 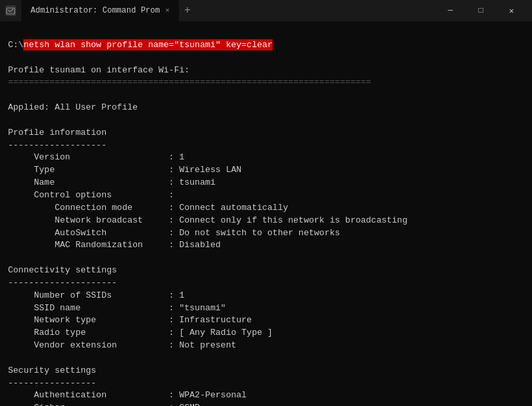 What do you see at coordinates (117, 308) in the screenshot?
I see `ssid-name-line: SSID name : "tsunami"` at bounding box center [117, 308].